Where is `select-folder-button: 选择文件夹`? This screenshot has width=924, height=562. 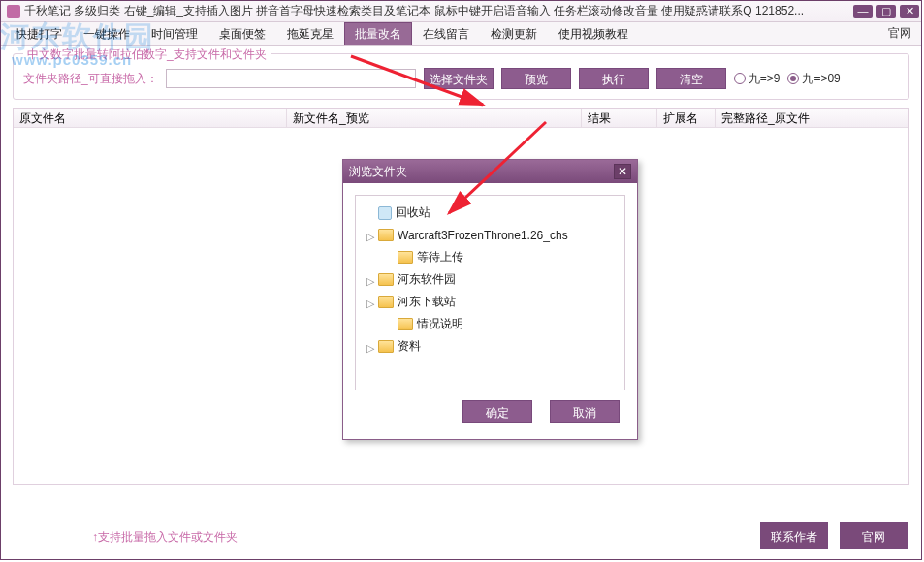
select-folder-button: 选择文件夹 is located at coordinates (459, 78).